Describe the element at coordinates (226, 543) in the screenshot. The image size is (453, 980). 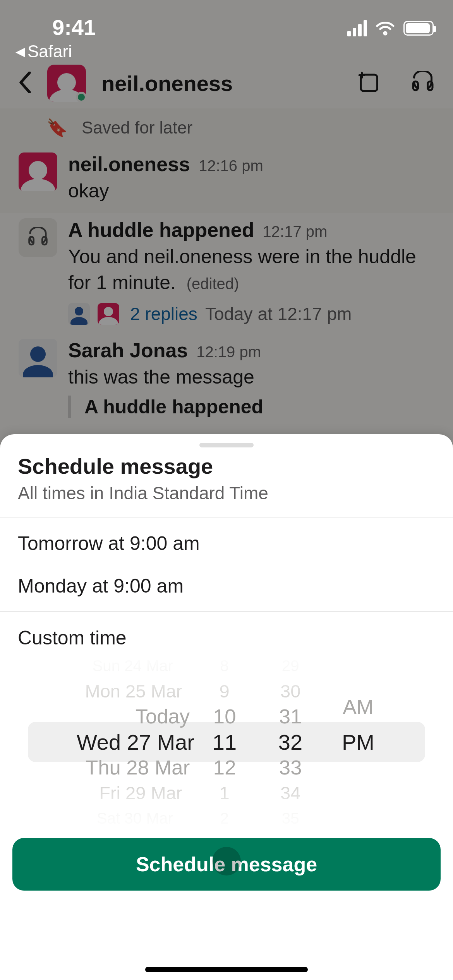
I see `quick-option-tomorrow: Tomorrow at 9:00 am` at that location.